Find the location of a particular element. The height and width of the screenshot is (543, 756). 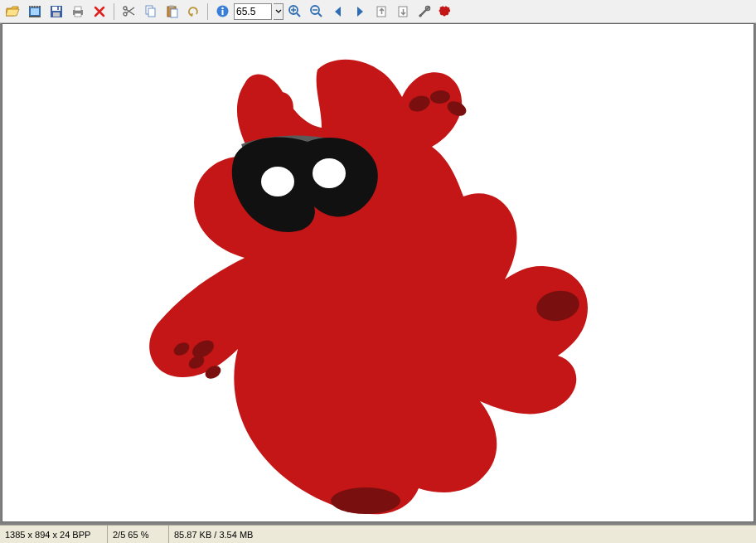

open-button is located at coordinates (13, 12).